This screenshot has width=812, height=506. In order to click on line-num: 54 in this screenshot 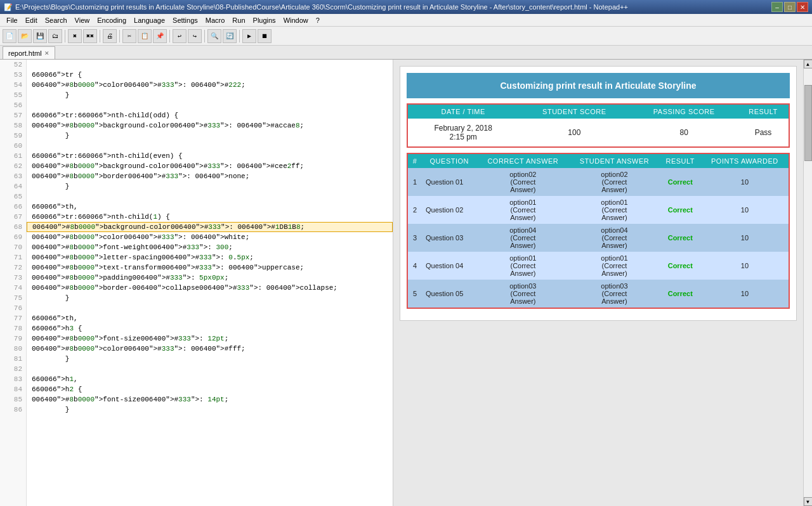, I will do `click(13, 85)`.